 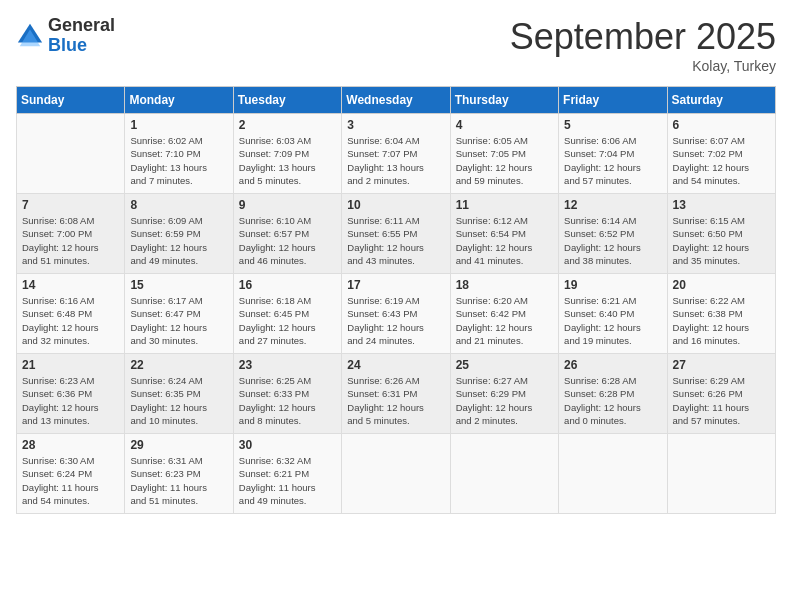 I want to click on day-info: Sunrise: 6:22 AM Sunset: 6:38 PM Dayligh…, so click(x=722, y=320).